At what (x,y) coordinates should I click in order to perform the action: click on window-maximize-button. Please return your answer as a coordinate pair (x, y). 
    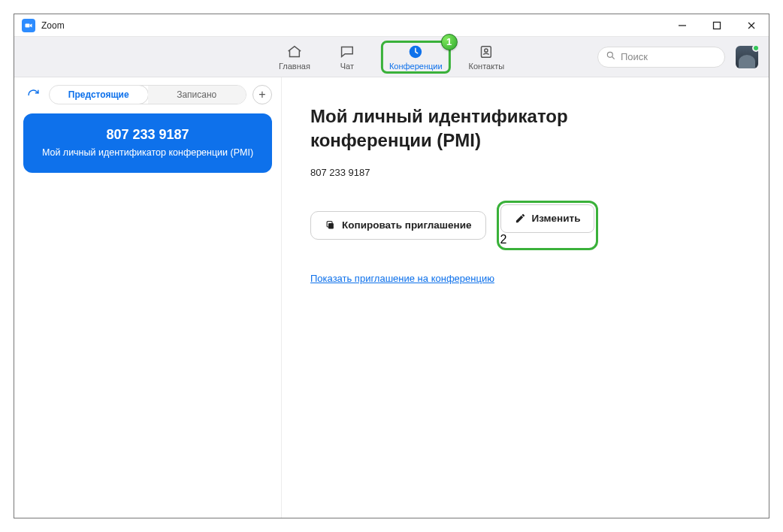
    Looking at the image, I should click on (717, 26).